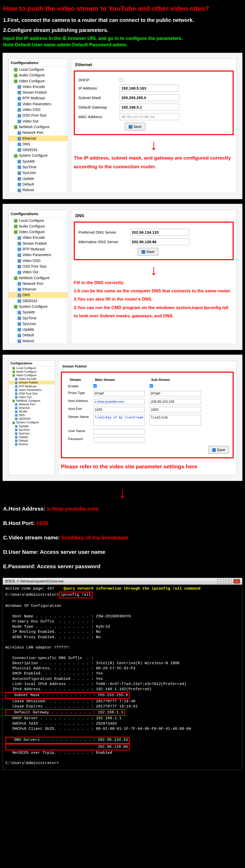  Describe the element at coordinates (95, 386) in the screenshot. I see `enable-main-checkbox` at that location.